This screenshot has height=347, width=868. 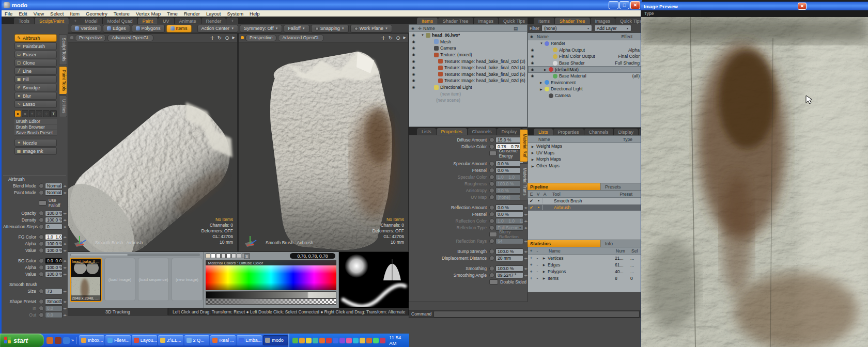 What do you see at coordinates (537, 265) in the screenshot?
I see `collapse-minus-icon: -` at bounding box center [537, 265].